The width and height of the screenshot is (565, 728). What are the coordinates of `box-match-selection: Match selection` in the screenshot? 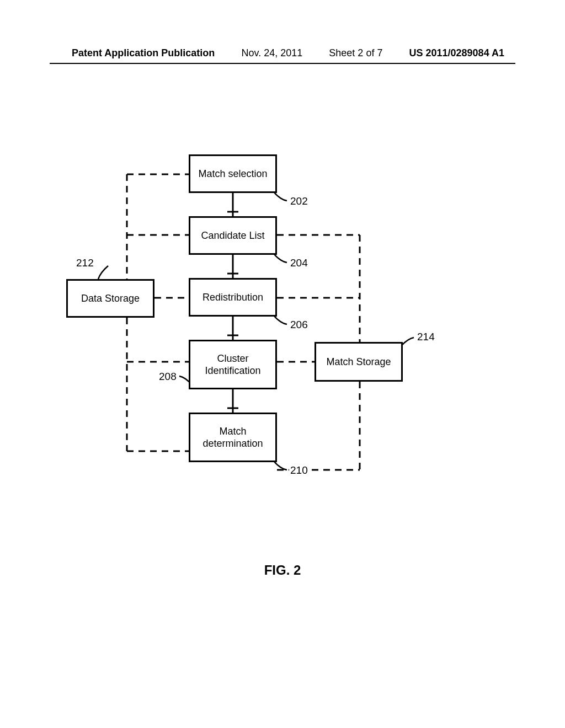 It's located at (233, 174).